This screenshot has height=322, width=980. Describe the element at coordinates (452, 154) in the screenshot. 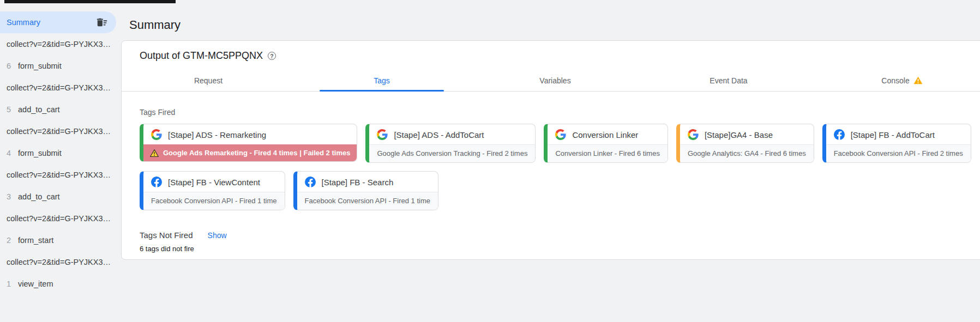

I see `tag-status-text: Google Ads Conversion Tracking - Fired 2…` at that location.